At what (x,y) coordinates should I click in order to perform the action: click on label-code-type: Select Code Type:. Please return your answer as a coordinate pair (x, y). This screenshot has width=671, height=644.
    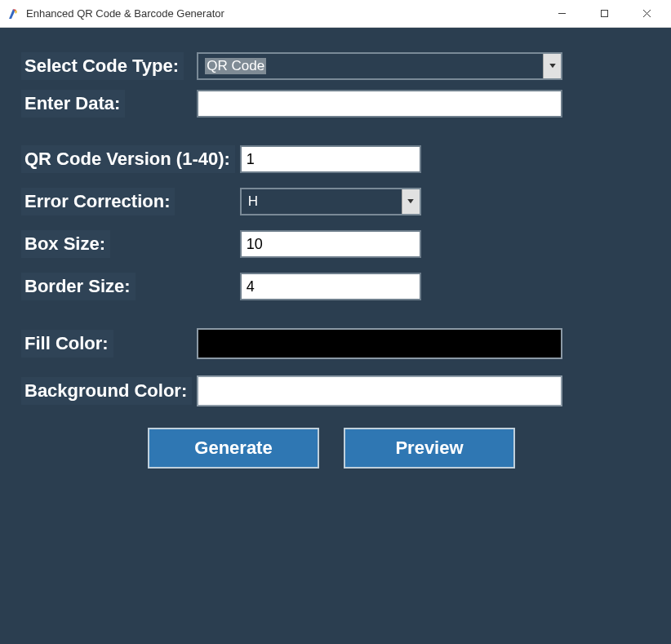
    Looking at the image, I should click on (103, 66).